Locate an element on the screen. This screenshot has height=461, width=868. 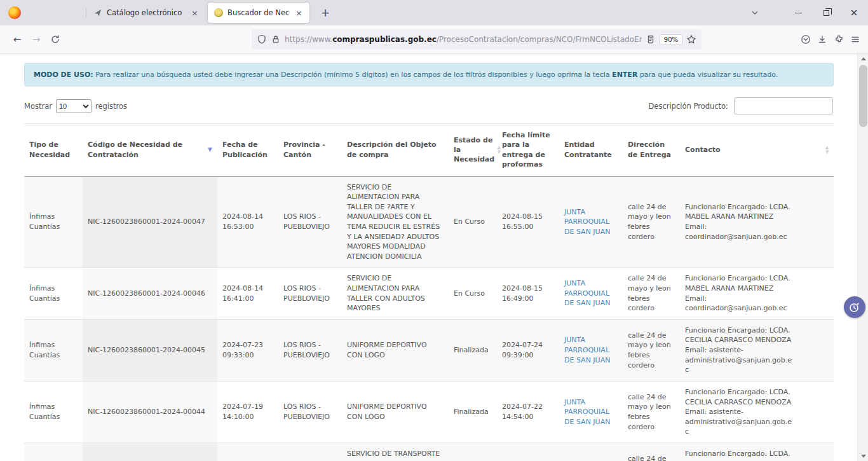
column-header: Código de Necesidad de Contratación ▼ ▲▼ is located at coordinates (150, 150).